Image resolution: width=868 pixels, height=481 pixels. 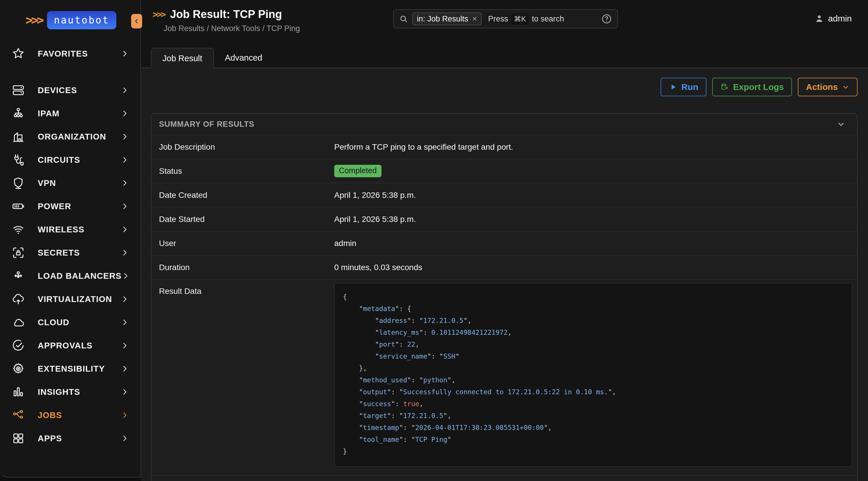 What do you see at coordinates (61, 230) in the screenshot?
I see `sidebar-item-label: WIRELESS` at bounding box center [61, 230].